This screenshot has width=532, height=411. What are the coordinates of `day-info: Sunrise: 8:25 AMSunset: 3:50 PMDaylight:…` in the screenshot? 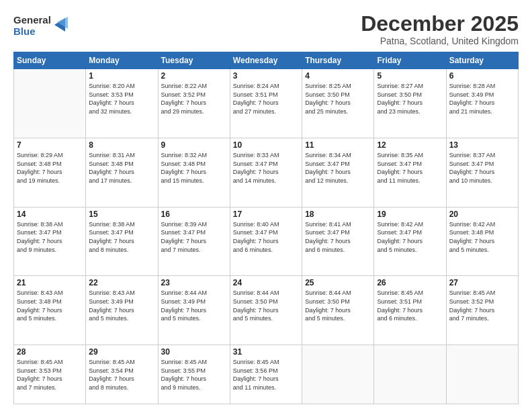 It's located at (338, 99).